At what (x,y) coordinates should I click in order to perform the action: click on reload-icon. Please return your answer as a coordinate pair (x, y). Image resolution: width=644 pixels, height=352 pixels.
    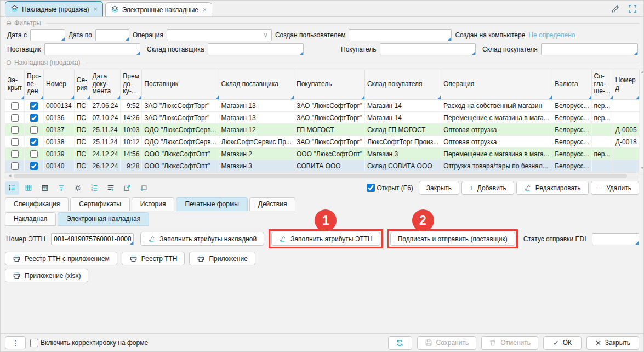
    Looking at the image, I should click on (144, 188).